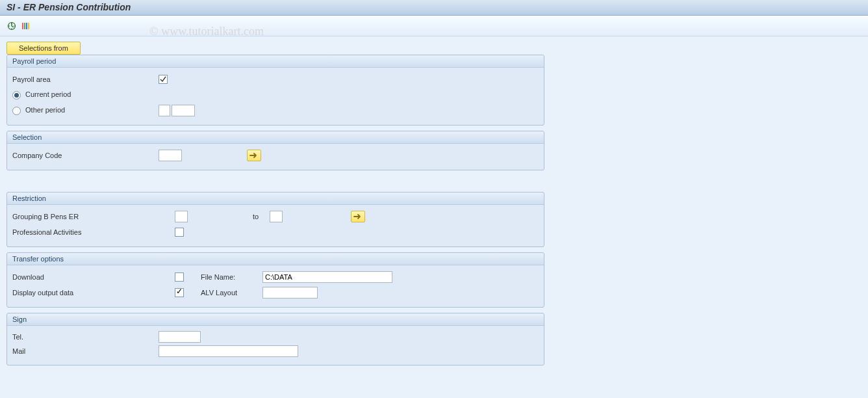 This screenshot has width=868, height=398. Describe the element at coordinates (275, 339) in the screenshot. I see `group-sign: Sign Tel. Mail` at that location.